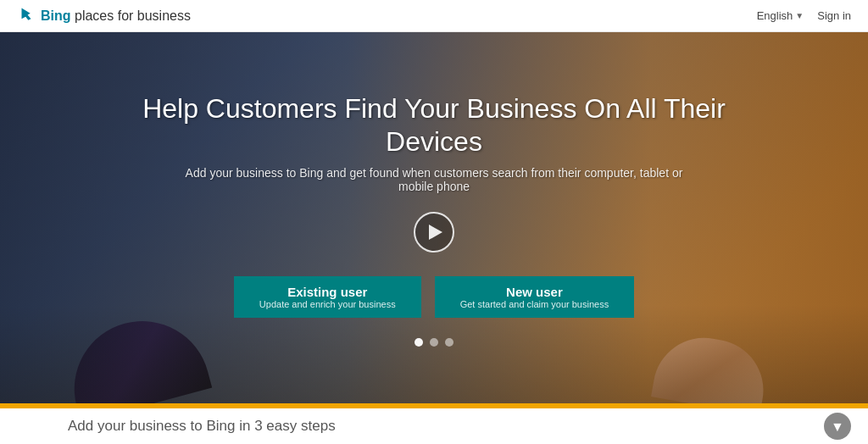  I want to click on bottom-steps-text: Add your business to Bing in 3 easy step…, so click(202, 426).